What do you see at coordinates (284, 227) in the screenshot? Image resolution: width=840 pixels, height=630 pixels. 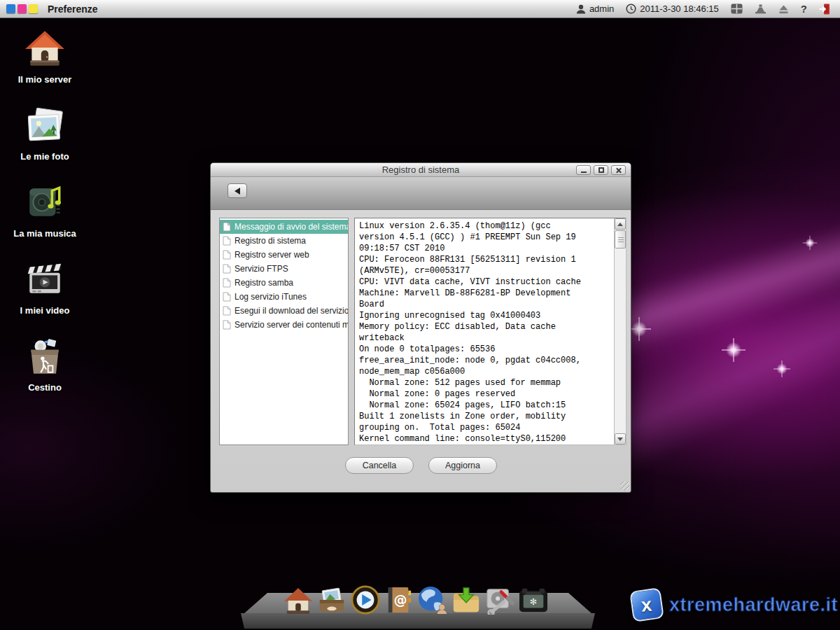 I see `log-list-item: Messaggio di avvio del sistema` at bounding box center [284, 227].